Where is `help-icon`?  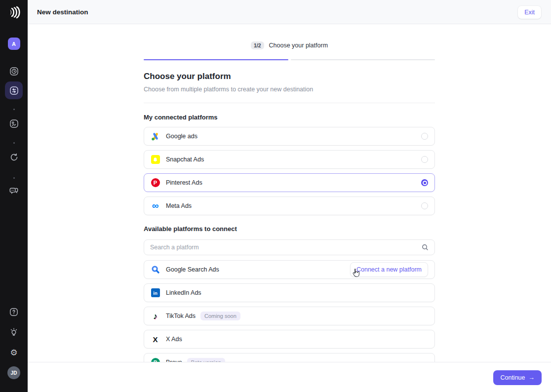
help-icon is located at coordinates (14, 312).